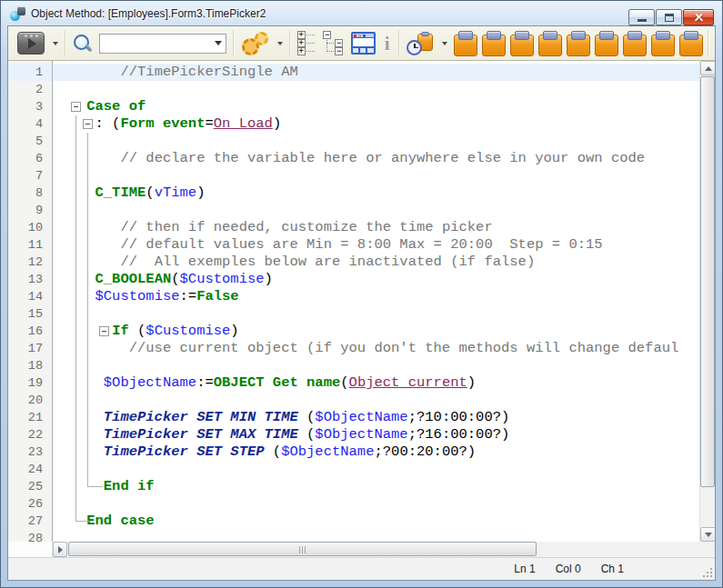 This screenshot has width=723, height=588. I want to click on run-method-button, so click(31, 44).